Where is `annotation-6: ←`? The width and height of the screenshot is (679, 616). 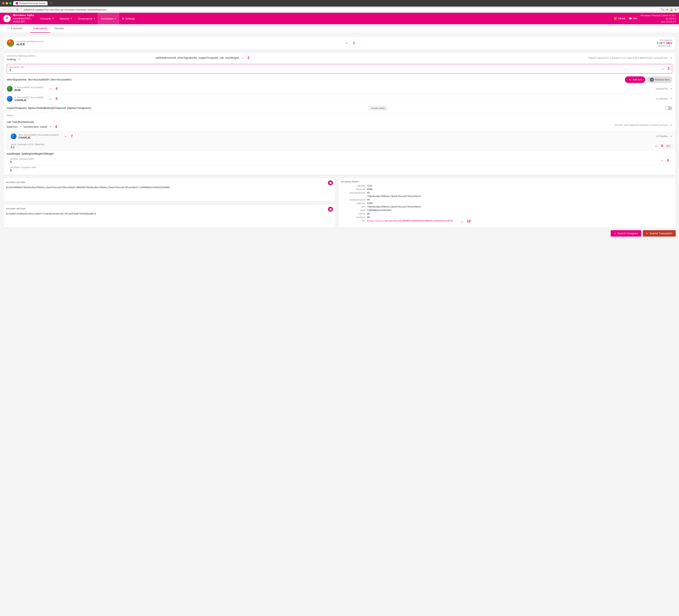 annotation-6: ← is located at coordinates (51, 127).